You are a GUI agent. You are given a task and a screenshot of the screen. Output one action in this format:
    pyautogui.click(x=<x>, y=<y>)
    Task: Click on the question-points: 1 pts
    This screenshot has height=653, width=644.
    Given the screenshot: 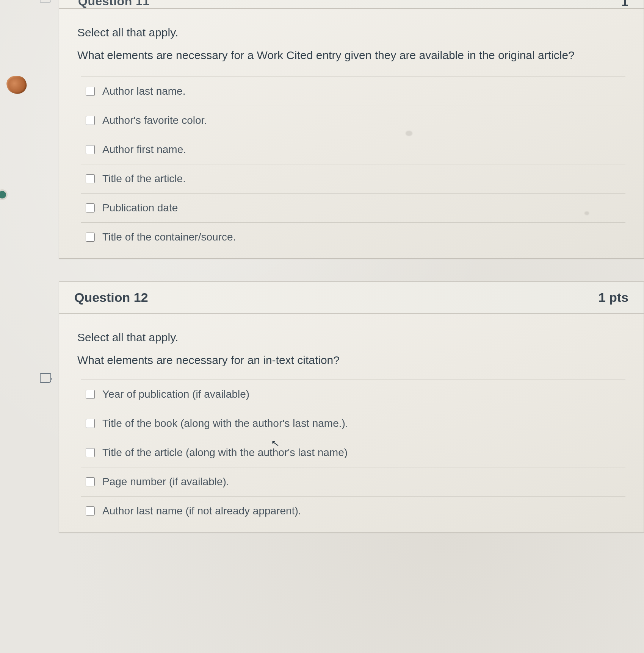 What is the action you would take?
    pyautogui.click(x=613, y=298)
    